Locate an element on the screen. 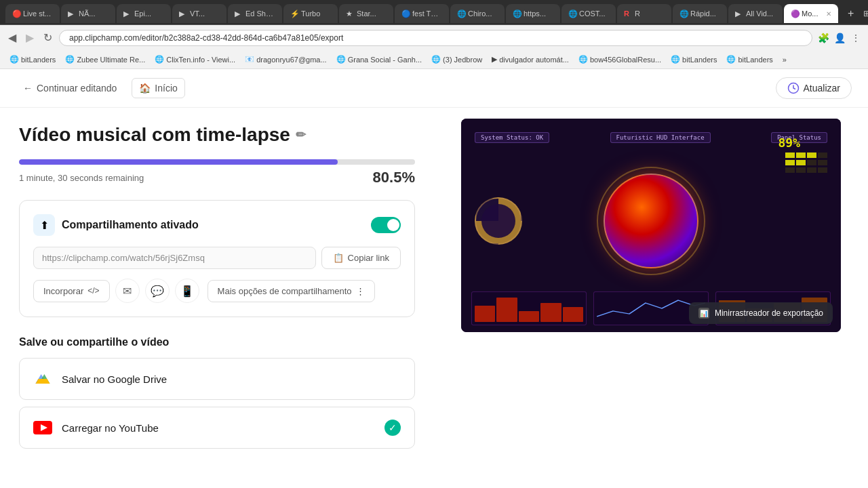 This screenshot has width=868, height=488. tab-15-active: 🟣 Mo... ✕ is located at coordinates (811, 14).